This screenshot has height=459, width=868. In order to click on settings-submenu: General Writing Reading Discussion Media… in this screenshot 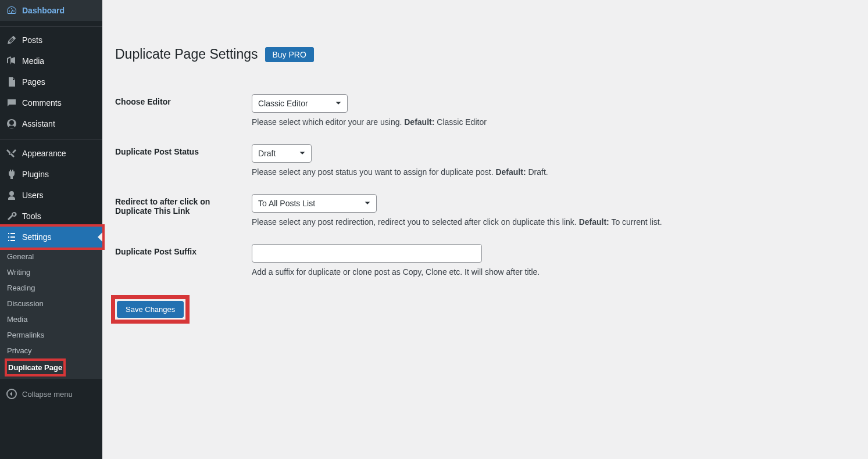, I will do `click(51, 313)`.